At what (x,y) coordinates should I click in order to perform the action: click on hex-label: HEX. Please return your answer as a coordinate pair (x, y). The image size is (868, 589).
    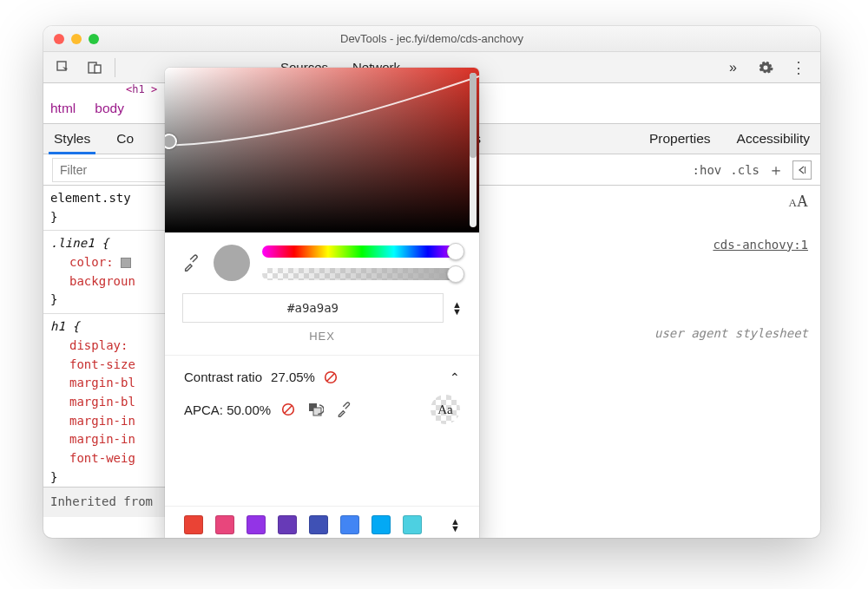
    Looking at the image, I should click on (322, 337).